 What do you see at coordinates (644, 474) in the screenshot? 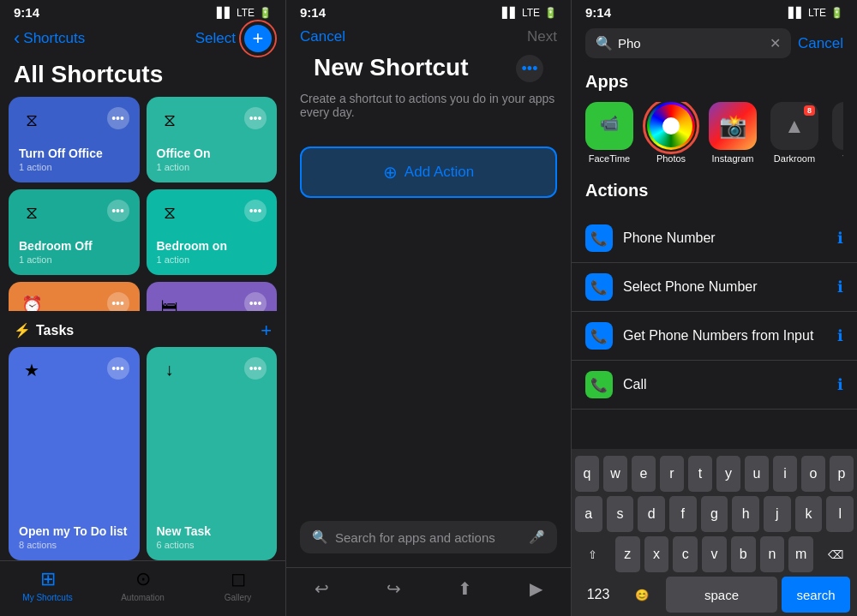
I see `key-e: e` at bounding box center [644, 474].